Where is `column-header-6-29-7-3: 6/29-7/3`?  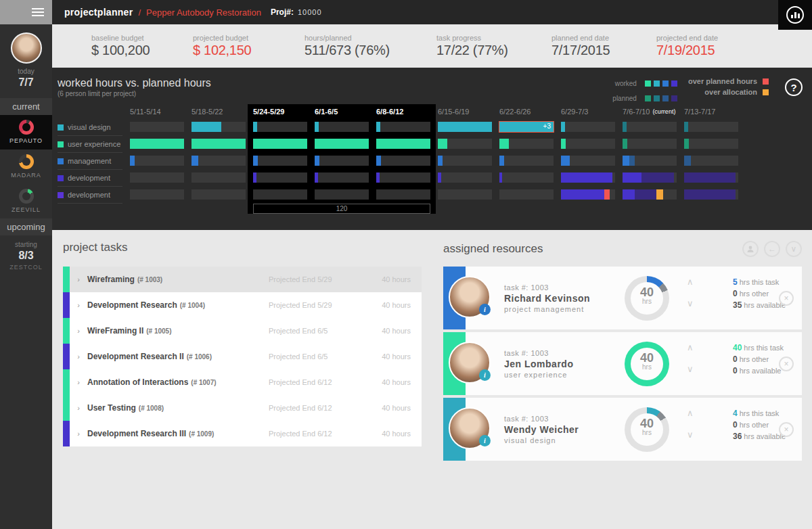
column-header-6-29-7-3: 6/29-7/3 is located at coordinates (588, 112).